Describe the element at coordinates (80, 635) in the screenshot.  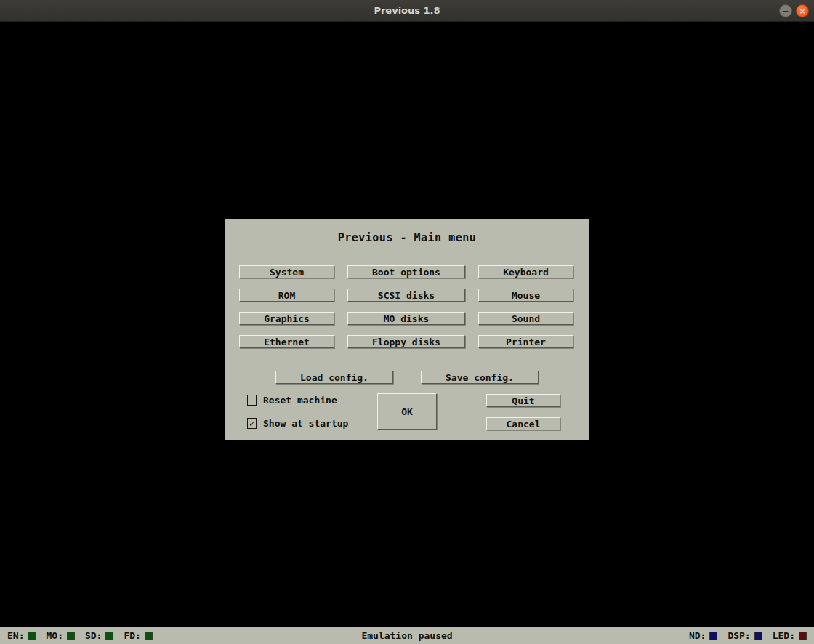
I see `statusbar-left-indicators: EN: MO: SD: FD:` at that location.